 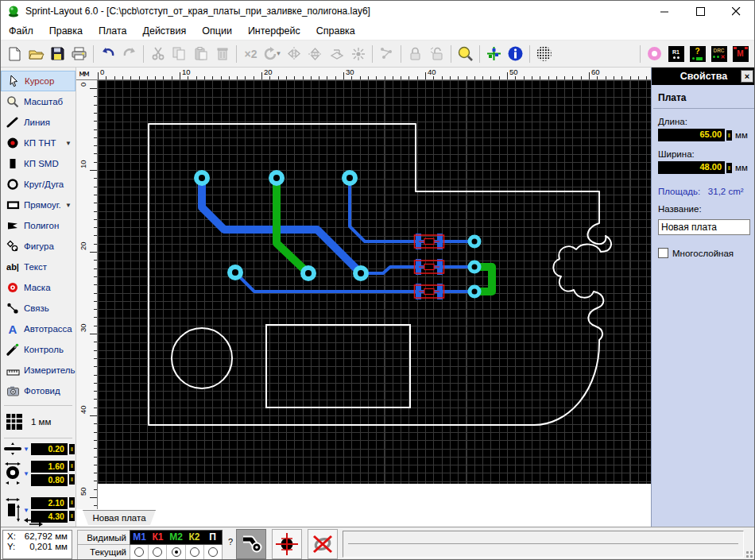 I want to click on snap-crosshair-button, so click(x=494, y=54).